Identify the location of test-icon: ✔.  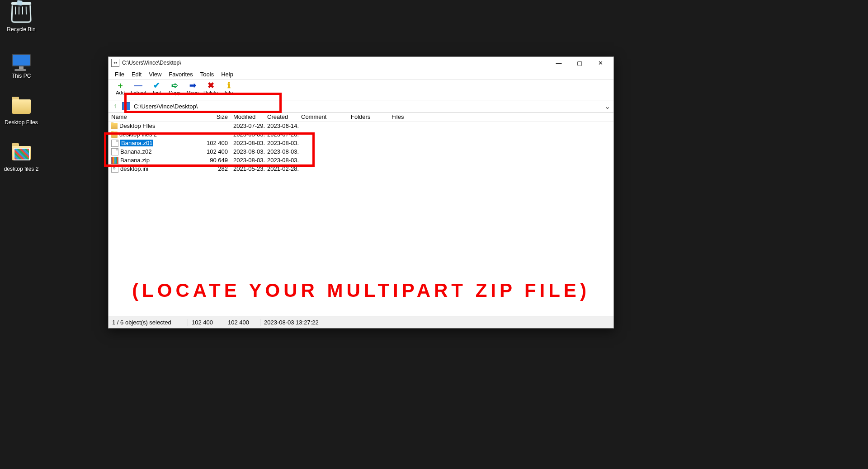
(156, 85).